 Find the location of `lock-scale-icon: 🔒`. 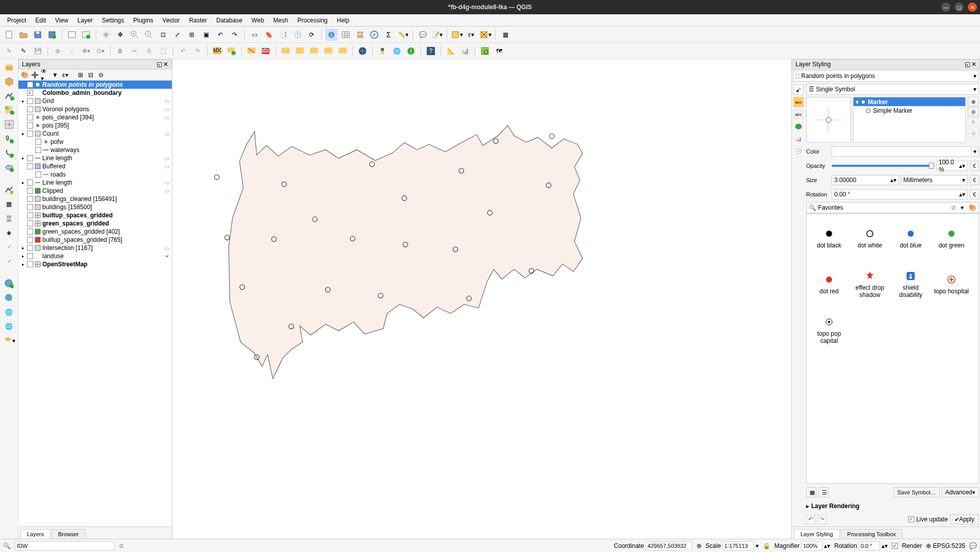

lock-scale-icon: 🔒 is located at coordinates (767, 546).